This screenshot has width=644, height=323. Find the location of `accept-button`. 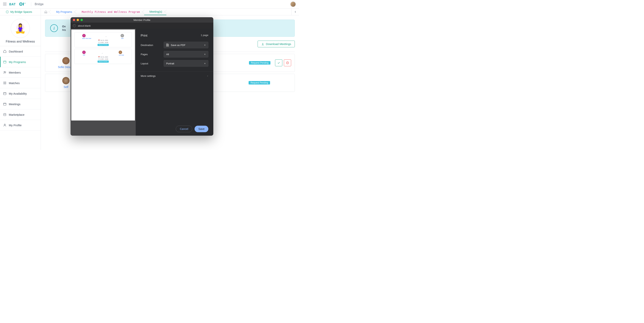

accept-button is located at coordinates (278, 63).